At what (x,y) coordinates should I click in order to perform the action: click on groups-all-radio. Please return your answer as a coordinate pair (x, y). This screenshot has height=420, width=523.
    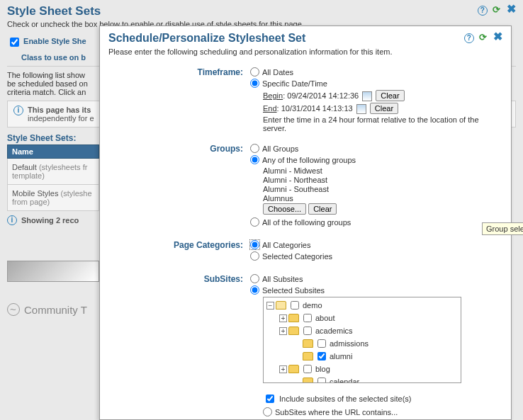
    Looking at the image, I should click on (255, 149).